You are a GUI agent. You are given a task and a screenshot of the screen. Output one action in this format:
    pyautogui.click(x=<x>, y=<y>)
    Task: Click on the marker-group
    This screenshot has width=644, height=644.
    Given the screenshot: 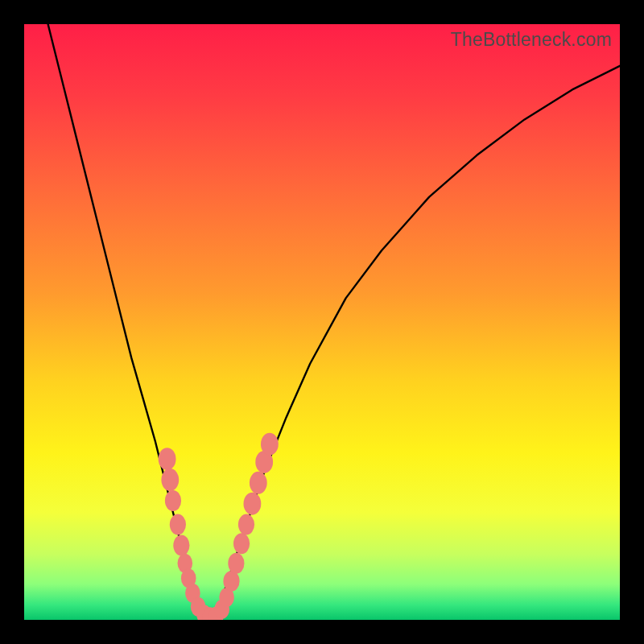 What is the action you would take?
    pyautogui.click(x=219, y=526)
    